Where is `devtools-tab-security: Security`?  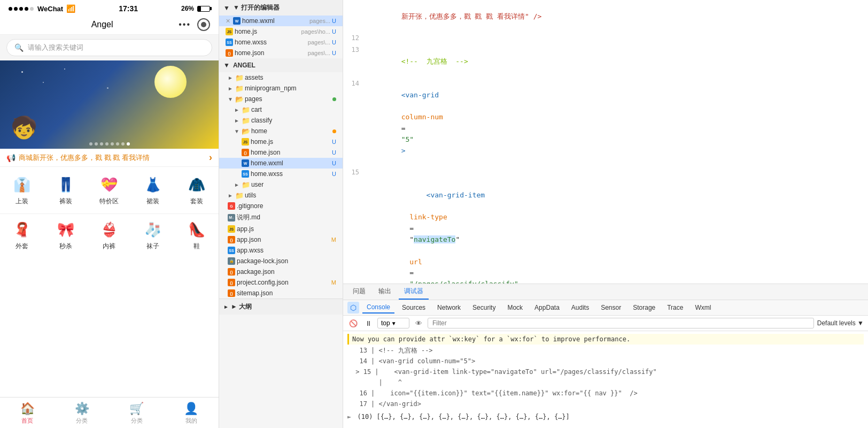
devtools-tab-security: Security is located at coordinates (484, 308).